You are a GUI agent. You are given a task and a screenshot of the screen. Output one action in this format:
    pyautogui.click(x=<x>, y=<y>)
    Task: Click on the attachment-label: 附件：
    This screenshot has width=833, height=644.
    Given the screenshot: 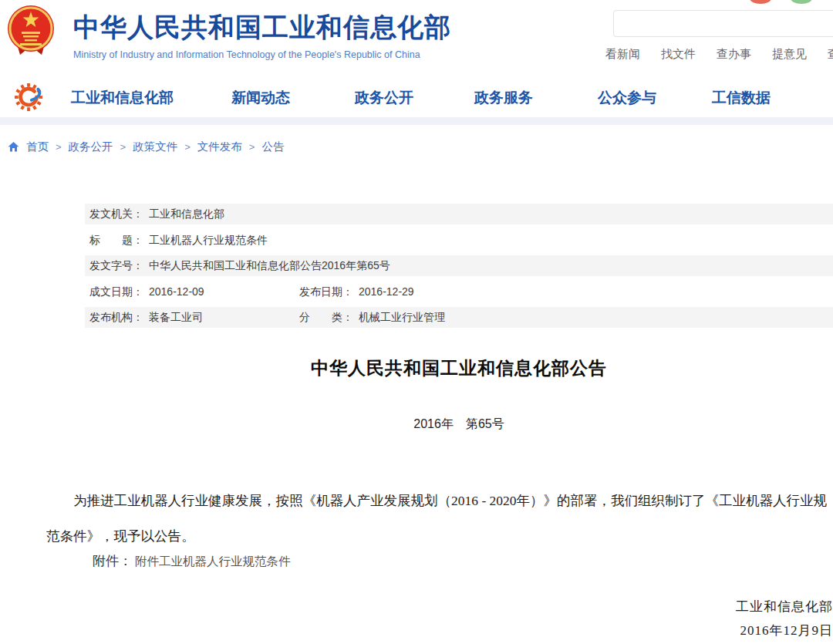 What is the action you would take?
    pyautogui.click(x=113, y=561)
    